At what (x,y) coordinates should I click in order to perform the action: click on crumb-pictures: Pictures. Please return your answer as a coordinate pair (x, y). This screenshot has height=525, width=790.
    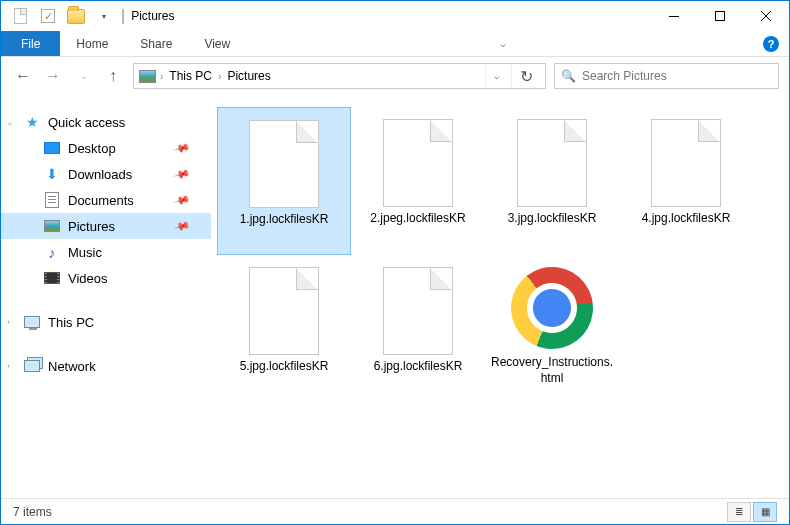
    Looking at the image, I should click on (248, 76).